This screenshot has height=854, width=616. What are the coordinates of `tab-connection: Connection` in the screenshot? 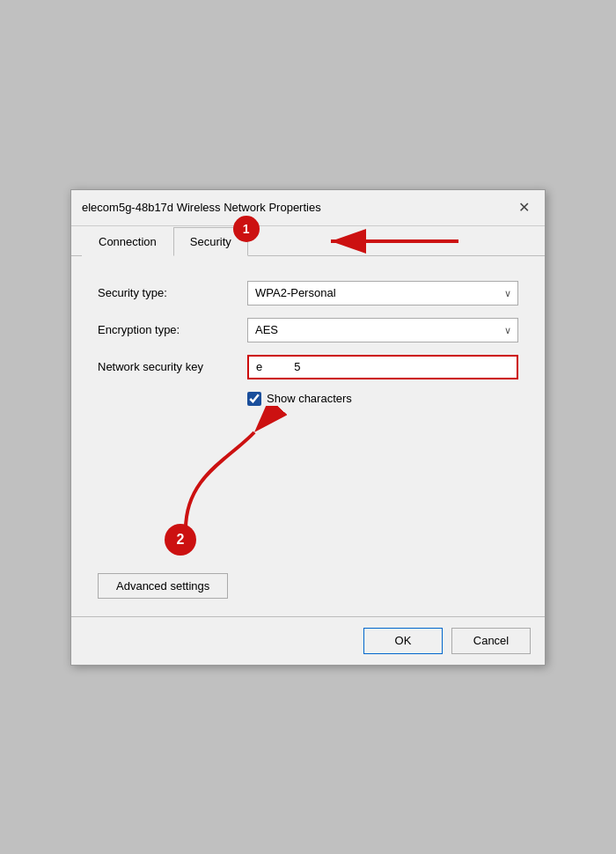 It's located at (128, 241).